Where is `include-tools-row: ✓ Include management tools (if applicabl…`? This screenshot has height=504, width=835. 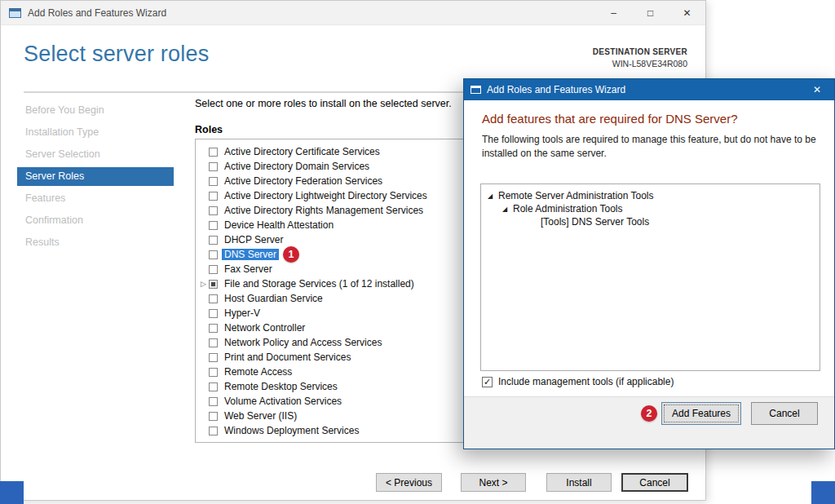 include-tools-row: ✓ Include management tools (if applicabl… is located at coordinates (577, 382).